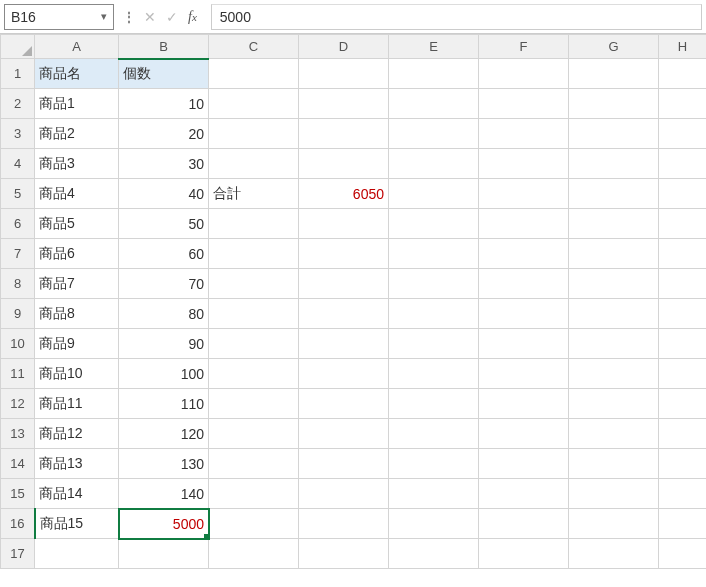 The width and height of the screenshot is (706, 587). Describe the element at coordinates (192, 17) in the screenshot. I see `fx-icon: fx` at that location.